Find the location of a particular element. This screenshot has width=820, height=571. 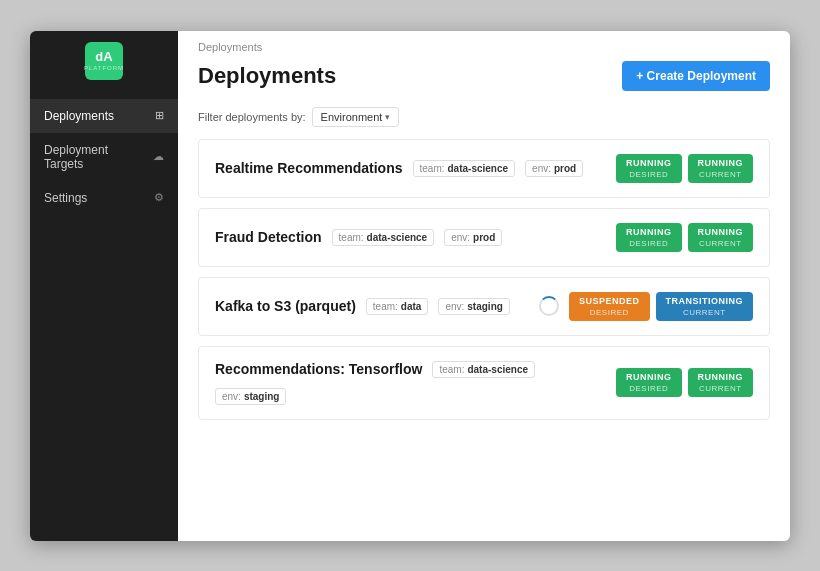

deployment-tag: team:data is located at coordinates (398, 306).